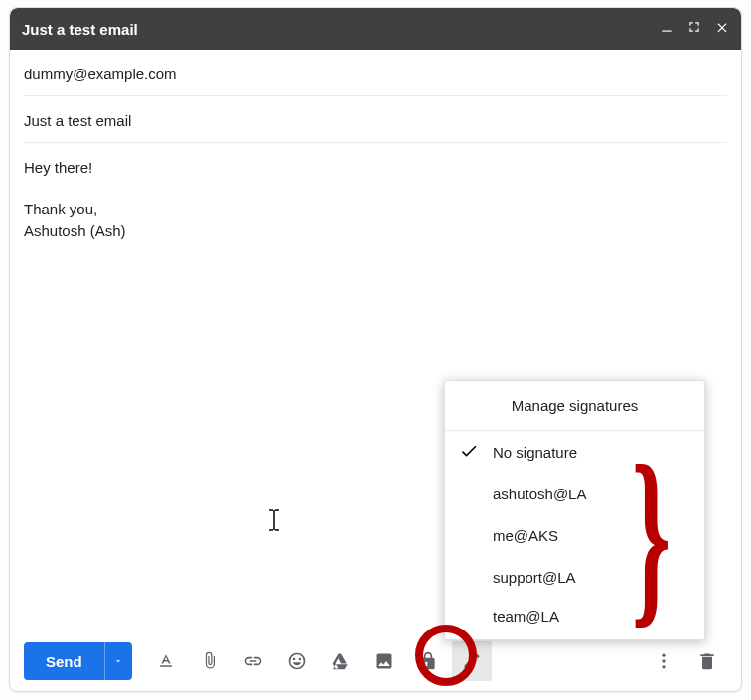 This screenshot has height=700, width=751. Describe the element at coordinates (694, 29) in the screenshot. I see `fullscreen-icon` at that location.